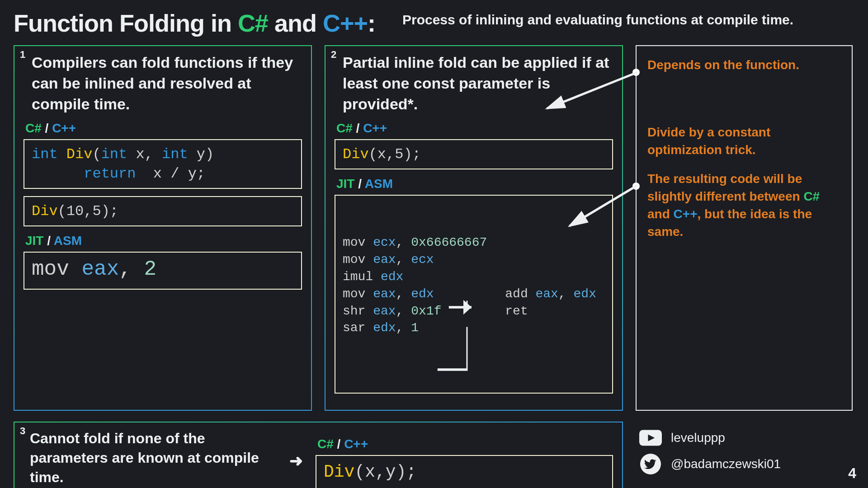  Describe the element at coordinates (345, 23) in the screenshot. I see `title-cpp: C++` at that location.